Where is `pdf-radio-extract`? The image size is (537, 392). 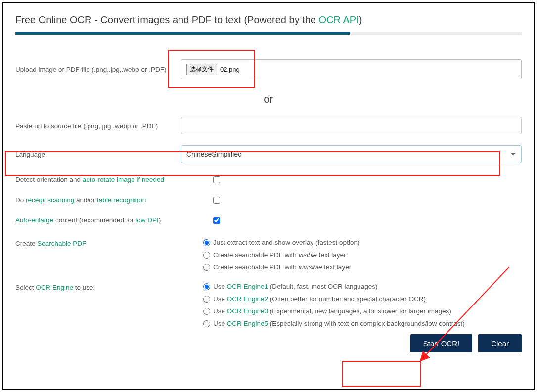
pdf-radio-extract is located at coordinates (207, 243).